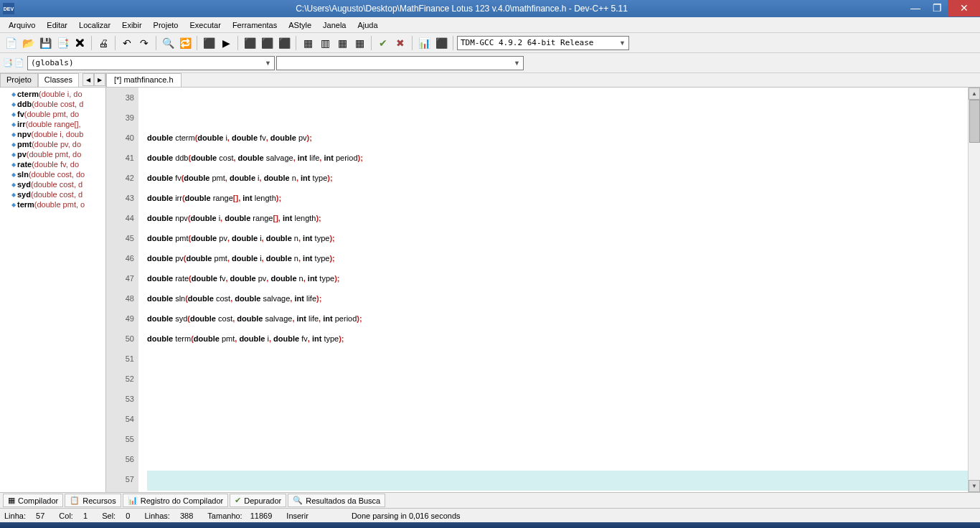  What do you see at coordinates (209, 43) in the screenshot?
I see `compile-button: ⬛` at bounding box center [209, 43].